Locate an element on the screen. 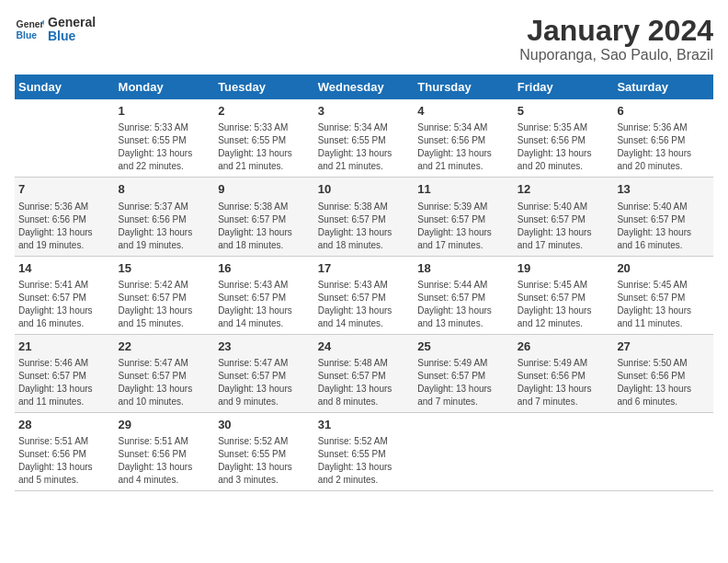 This screenshot has width=728, height=563. day-info: Sunrise: 5:35 AM Sunset: 6:56 PM Dayligh… is located at coordinates (564, 147).